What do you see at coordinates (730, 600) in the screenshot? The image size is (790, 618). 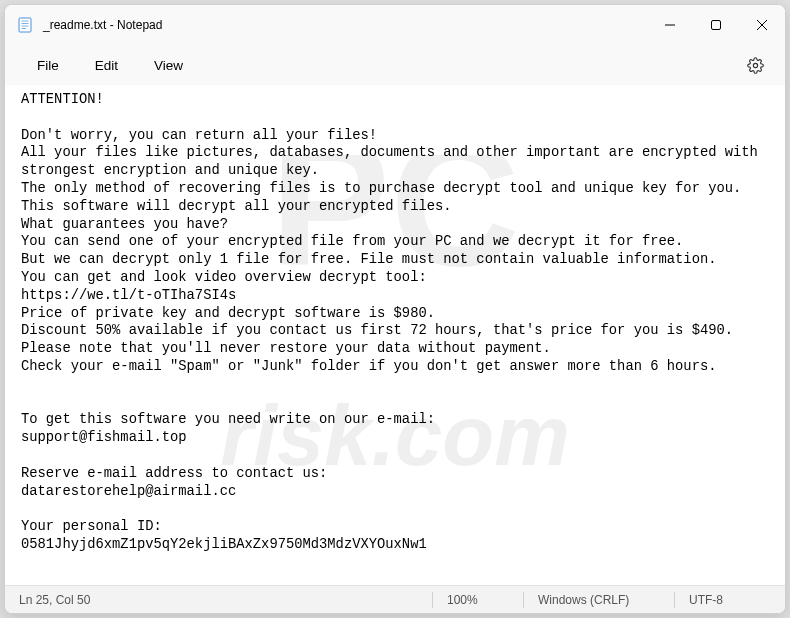 I see `status-encoding: UTF-8` at bounding box center [730, 600].